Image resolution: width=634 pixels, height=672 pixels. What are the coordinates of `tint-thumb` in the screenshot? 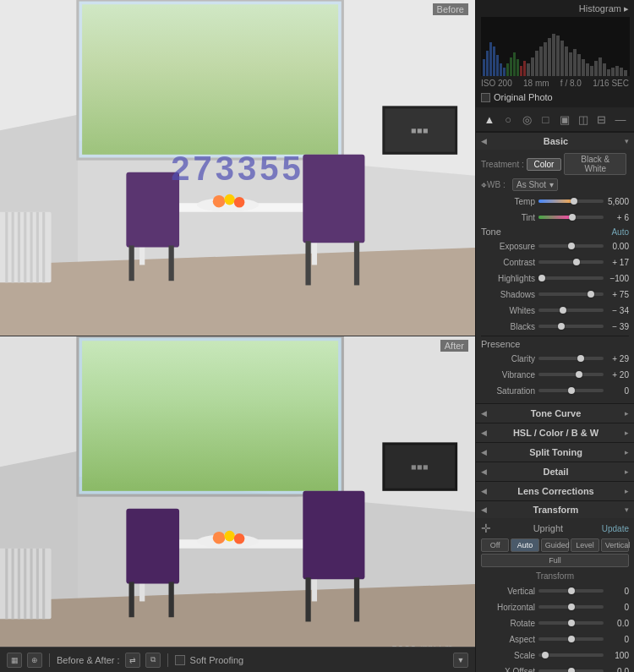 It's located at (572, 217).